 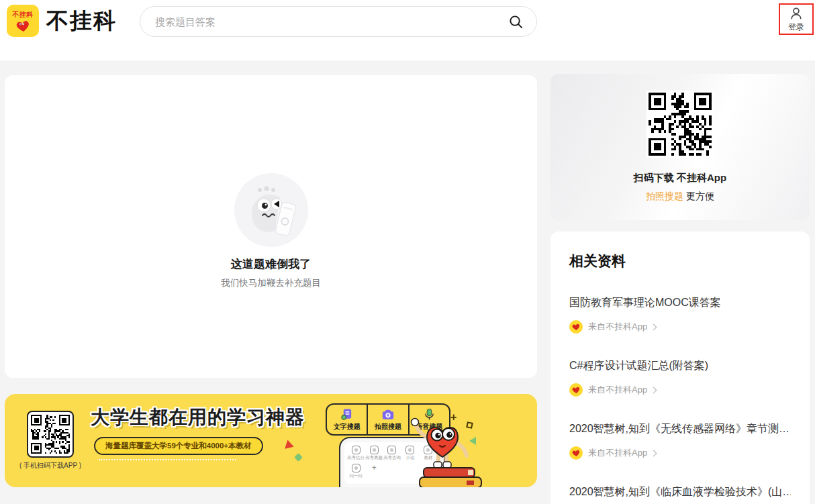 What do you see at coordinates (680, 366) in the screenshot?
I see `related-item-title: C#程序设计试题汇总(附答案)` at bounding box center [680, 366].